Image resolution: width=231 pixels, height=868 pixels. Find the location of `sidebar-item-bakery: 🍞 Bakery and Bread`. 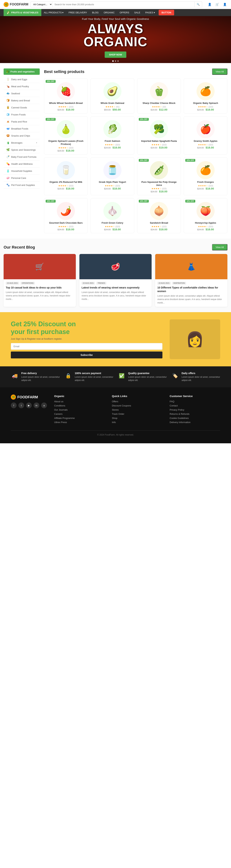

sidebar-item-bakery: 🍞 Bakery and Bread is located at coordinates (22, 100).